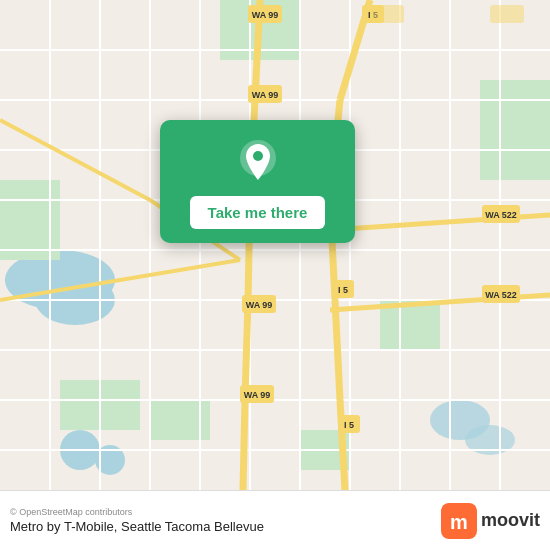 Image resolution: width=550 pixels, height=550 pixels. What do you see at coordinates (258, 212) in the screenshot?
I see `take-me-there-button: Take me there` at bounding box center [258, 212].